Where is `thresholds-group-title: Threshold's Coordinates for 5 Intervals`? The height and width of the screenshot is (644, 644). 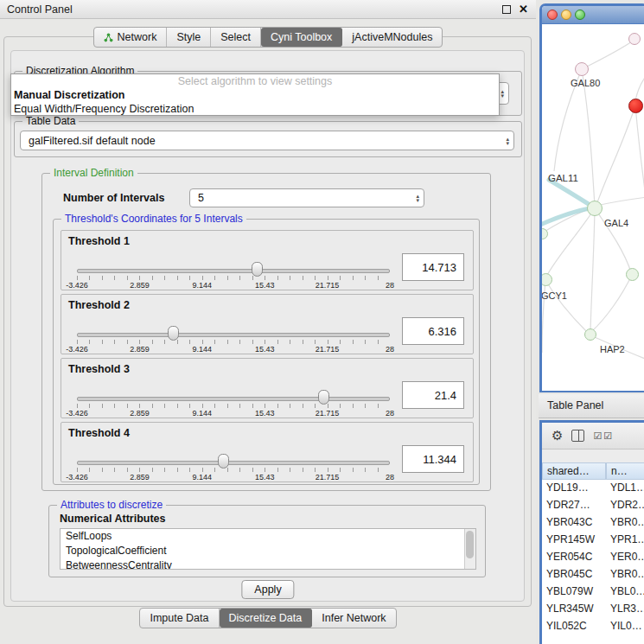 thresholds-group-title: Threshold's Coordinates for 5 Intervals is located at coordinates (154, 219).